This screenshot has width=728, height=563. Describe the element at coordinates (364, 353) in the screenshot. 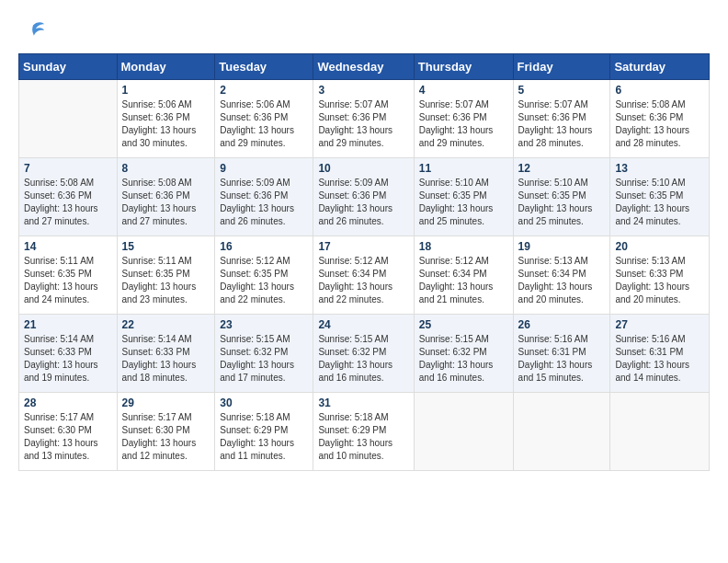

I see `calendar-week-row: 21Sunrise: 5:14 AMSunset: 6:33 PMDayligh…` at that location.